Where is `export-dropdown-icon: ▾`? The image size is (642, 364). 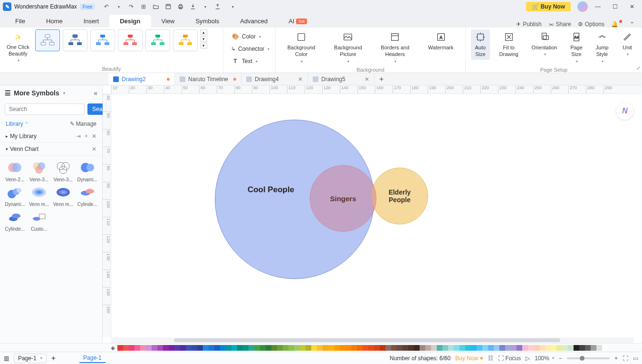 export-dropdown-icon: ▾ is located at coordinates (205, 7).